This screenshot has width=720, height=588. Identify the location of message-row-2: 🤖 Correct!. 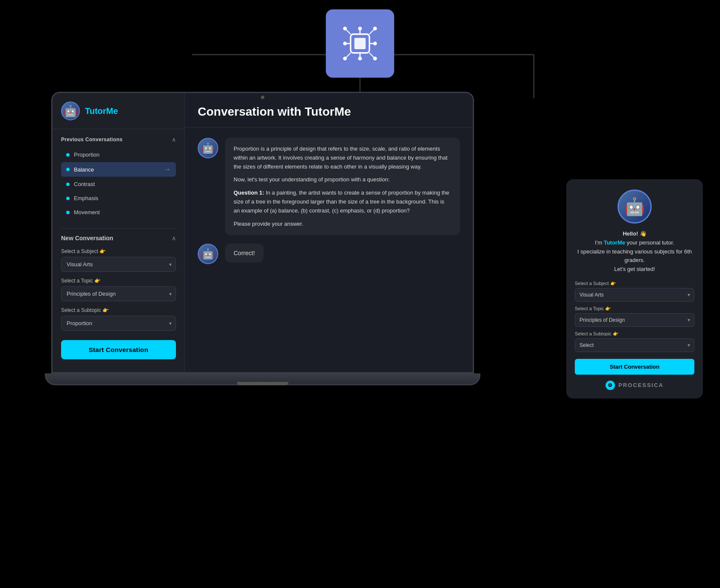
(329, 254).